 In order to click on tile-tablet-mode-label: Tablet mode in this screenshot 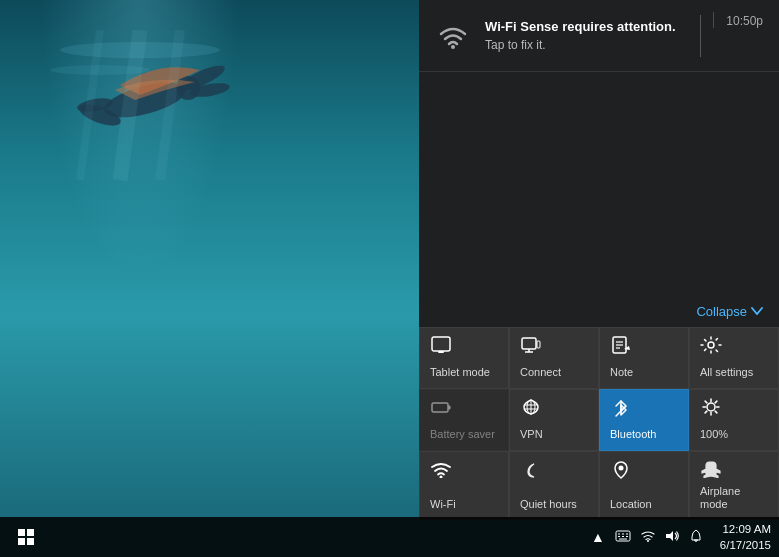, I will do `click(460, 372)`.